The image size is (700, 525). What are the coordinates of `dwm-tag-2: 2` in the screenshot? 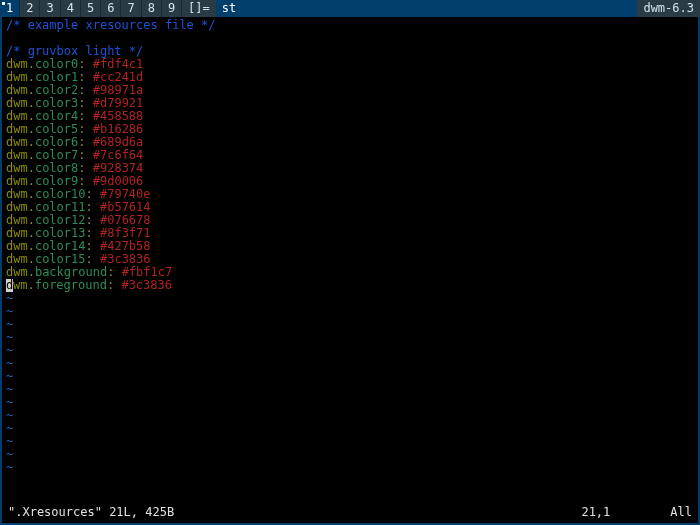 It's located at (30, 8).